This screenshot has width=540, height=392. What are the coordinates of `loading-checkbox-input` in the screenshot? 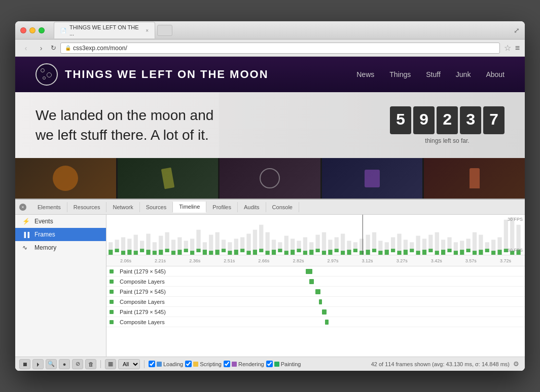 It's located at (152, 364).